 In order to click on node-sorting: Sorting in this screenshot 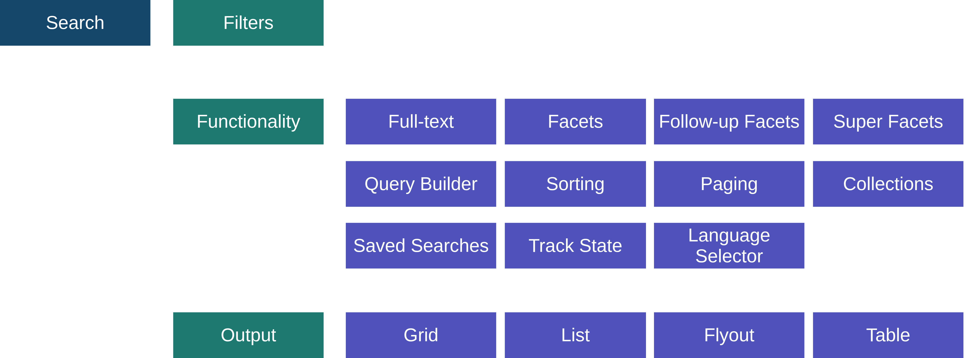, I will do `click(575, 184)`.